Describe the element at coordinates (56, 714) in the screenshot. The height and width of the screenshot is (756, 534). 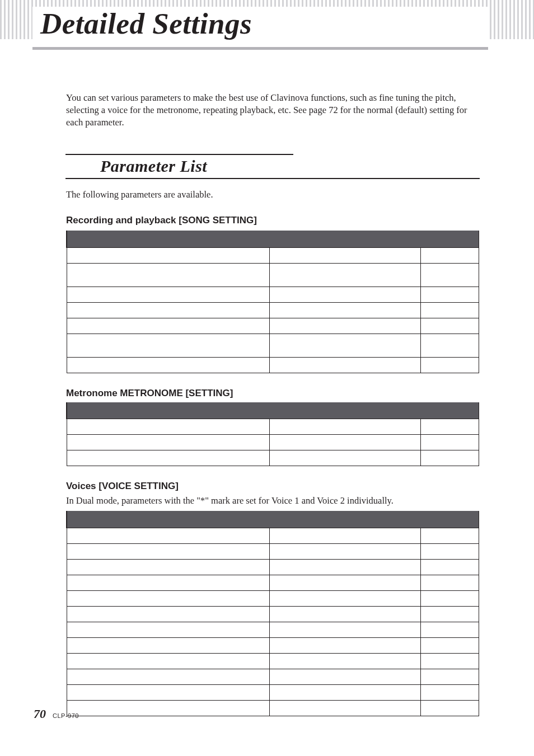
I see `page-footer: 70 CLP-970` at that location.